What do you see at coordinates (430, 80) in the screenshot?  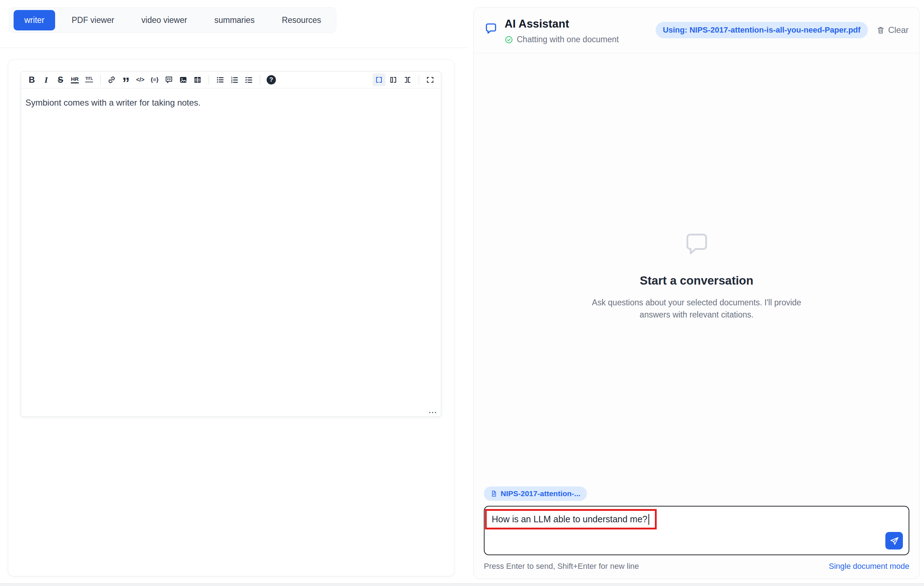 I see `fullscreen-icon` at bounding box center [430, 80].